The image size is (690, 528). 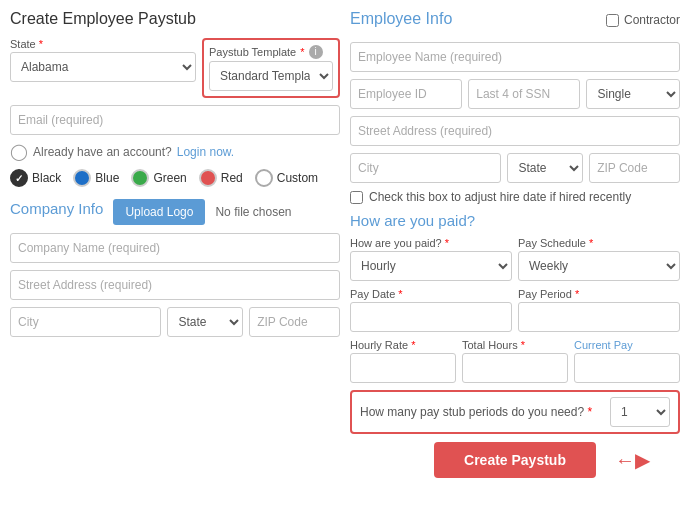 What do you see at coordinates (632, 460) in the screenshot?
I see `arrow-indicator: ←▶` at bounding box center [632, 460].